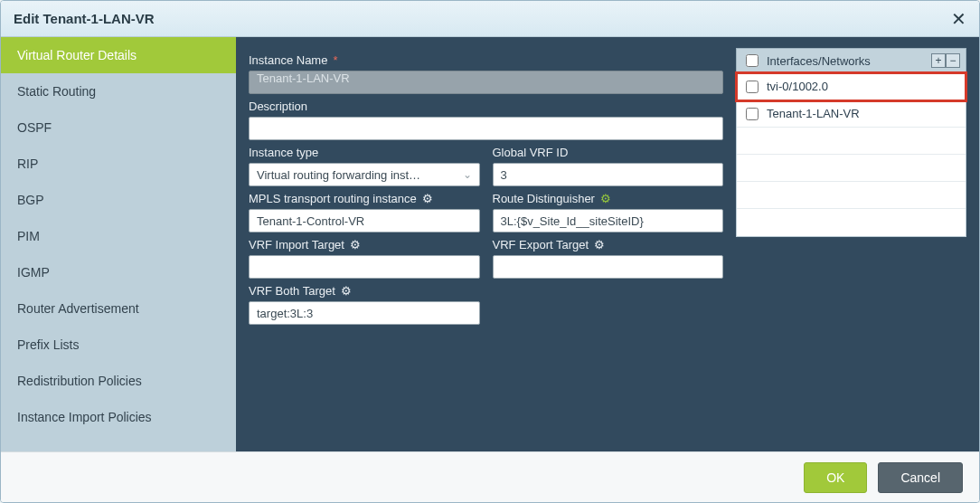  I want to click on description-field, so click(486, 128).